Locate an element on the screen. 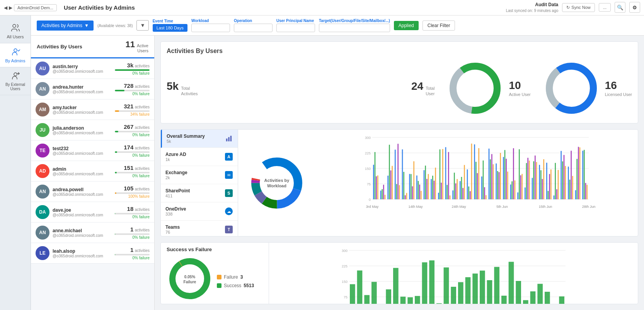 The image size is (644, 310). activity-count: 151 is located at coordinates (128, 168).